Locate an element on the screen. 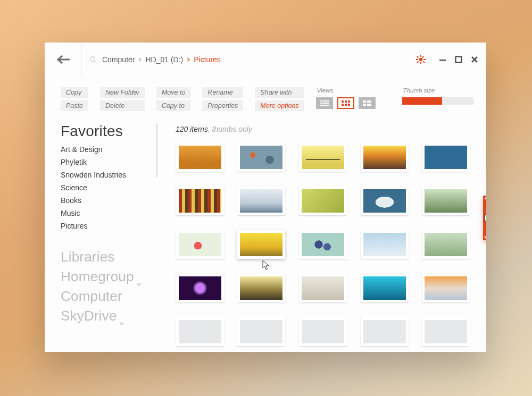 The width and height of the screenshot is (532, 396). sidebar: Favorites Art & DesignPhyletikSnowden In… is located at coordinates (102, 237).